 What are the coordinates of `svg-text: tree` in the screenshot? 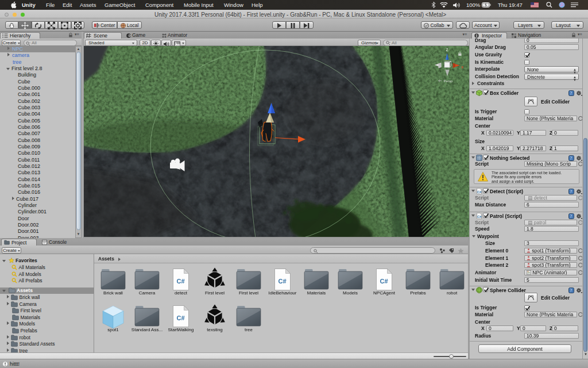 It's located at (249, 330).